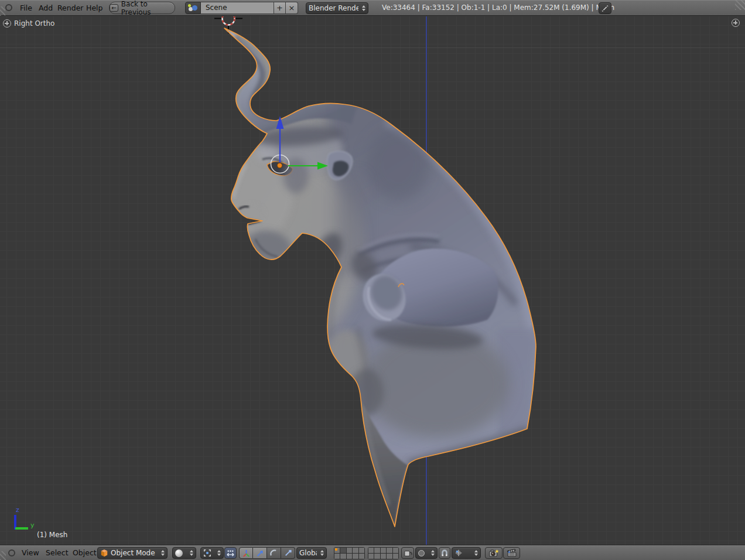  I want to click on menu-render: Render, so click(70, 8).